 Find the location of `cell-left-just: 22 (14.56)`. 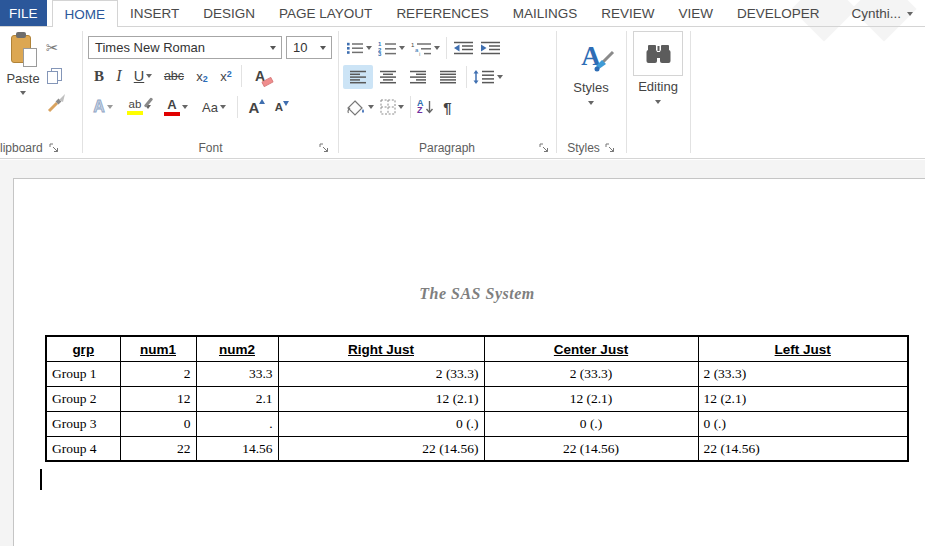

cell-left-just: 22 (14.56) is located at coordinates (803, 448).